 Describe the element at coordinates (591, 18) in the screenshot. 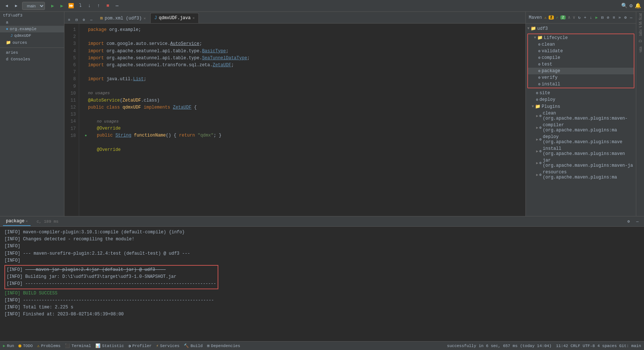

I see `maven-download-btn: ↓` at that location.